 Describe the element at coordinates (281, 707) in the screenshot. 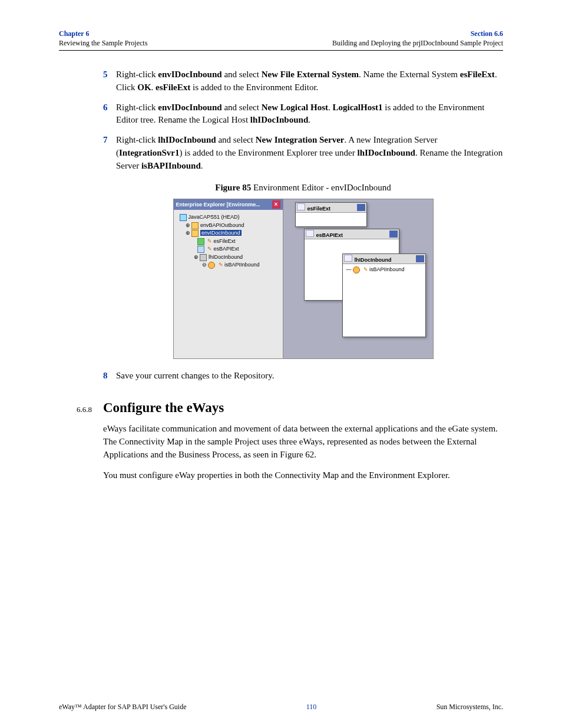

I see `page-footer: eWay™ Adapter for SAP BAPI User's Guide …` at that location.